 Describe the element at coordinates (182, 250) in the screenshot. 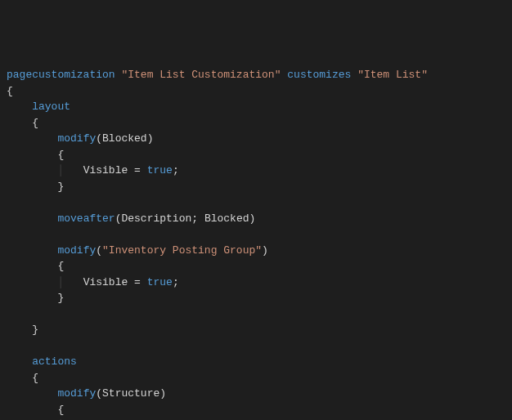

I see `string-literal: "Inventory Posting Group"` at that location.